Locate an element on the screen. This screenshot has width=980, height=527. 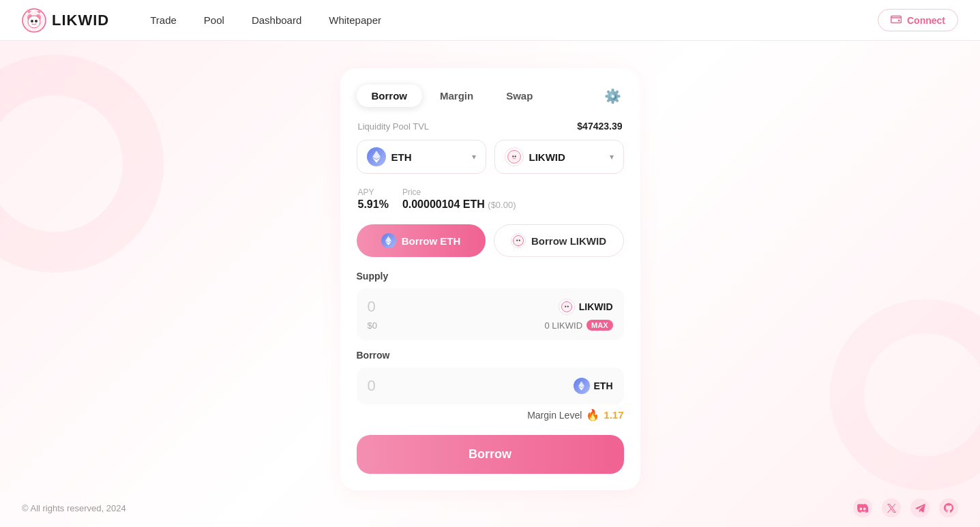
brand-name: LIKWID is located at coordinates (80, 20).